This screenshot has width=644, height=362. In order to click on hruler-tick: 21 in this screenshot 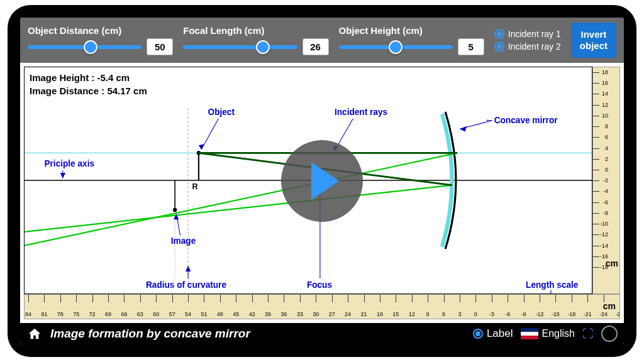, I will do `click(364, 314)`.